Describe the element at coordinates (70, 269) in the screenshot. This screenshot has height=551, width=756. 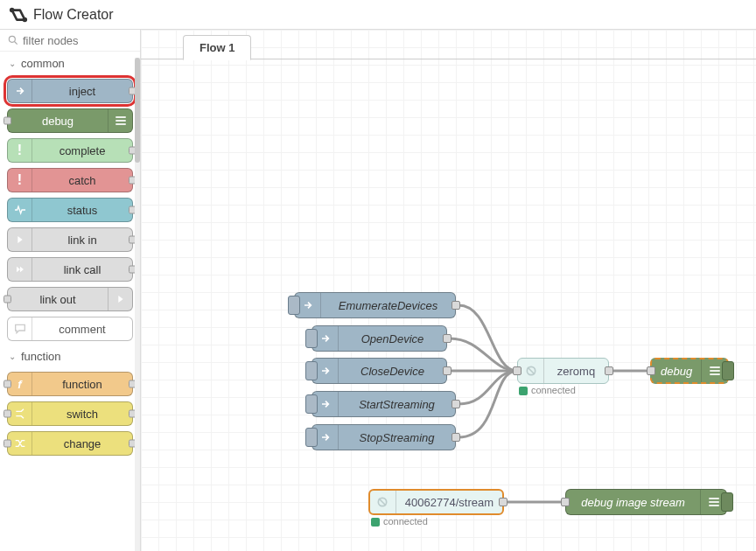
I see `palette-node-link-call: link call` at that location.